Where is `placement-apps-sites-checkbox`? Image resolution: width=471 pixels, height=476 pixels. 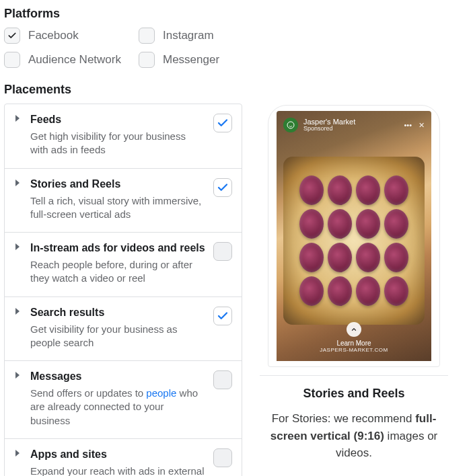 placement-apps-sites-checkbox is located at coordinates (223, 458).